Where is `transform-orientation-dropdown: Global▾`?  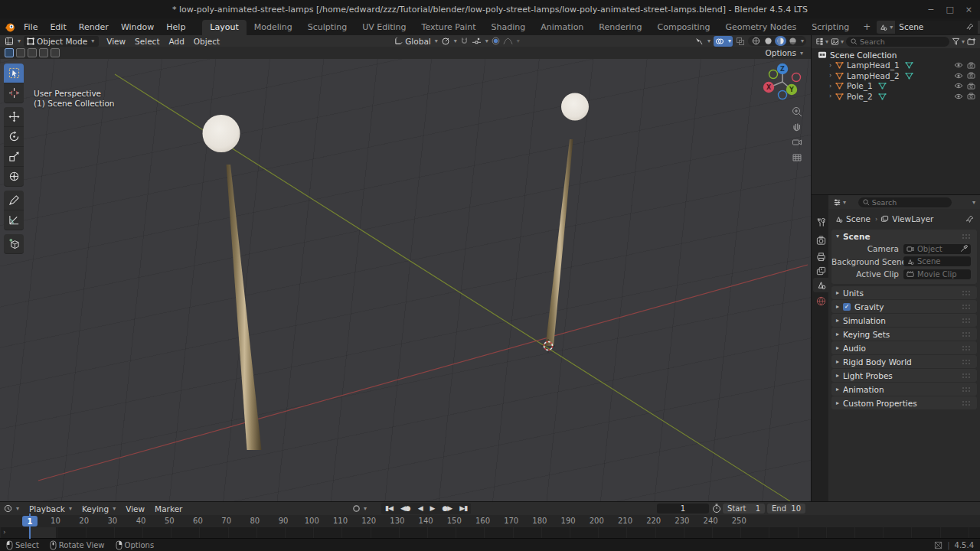
transform-orientation-dropdown: Global▾ is located at coordinates (416, 41).